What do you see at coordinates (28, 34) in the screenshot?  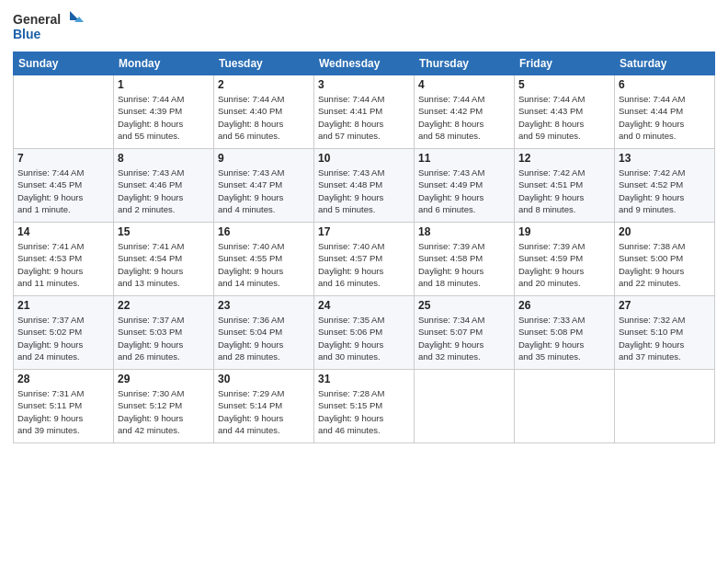 I see `svg-text: Blue` at bounding box center [28, 34].